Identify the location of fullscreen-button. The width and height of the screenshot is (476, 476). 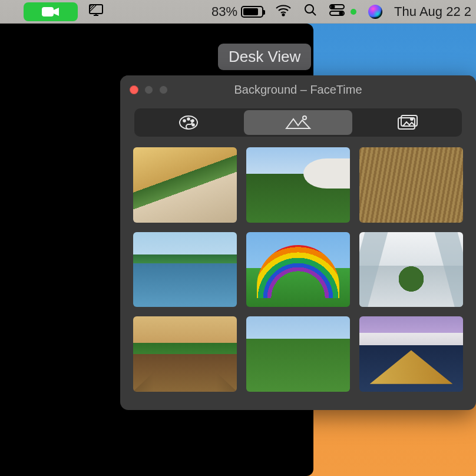
(164, 90).